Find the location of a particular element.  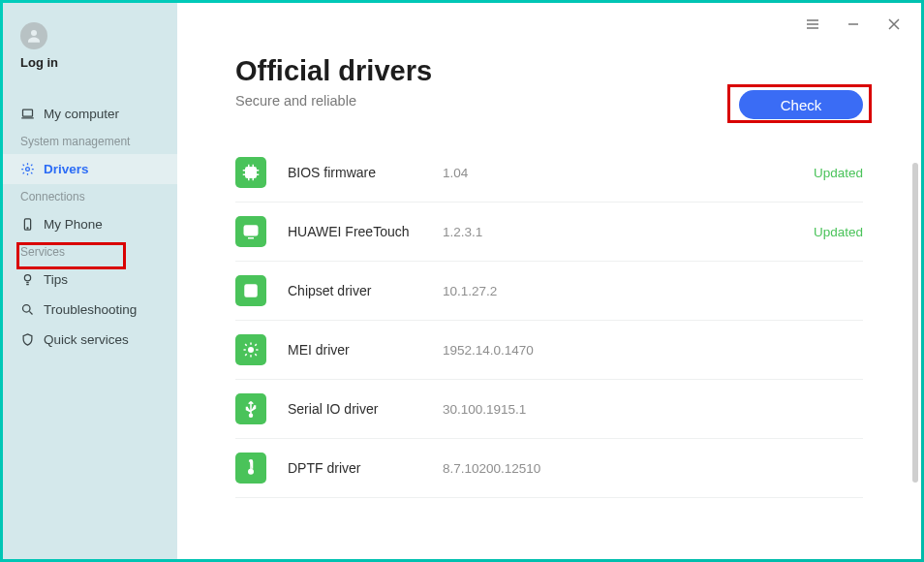

sidebar-item-label: Quick services is located at coordinates (86, 339).